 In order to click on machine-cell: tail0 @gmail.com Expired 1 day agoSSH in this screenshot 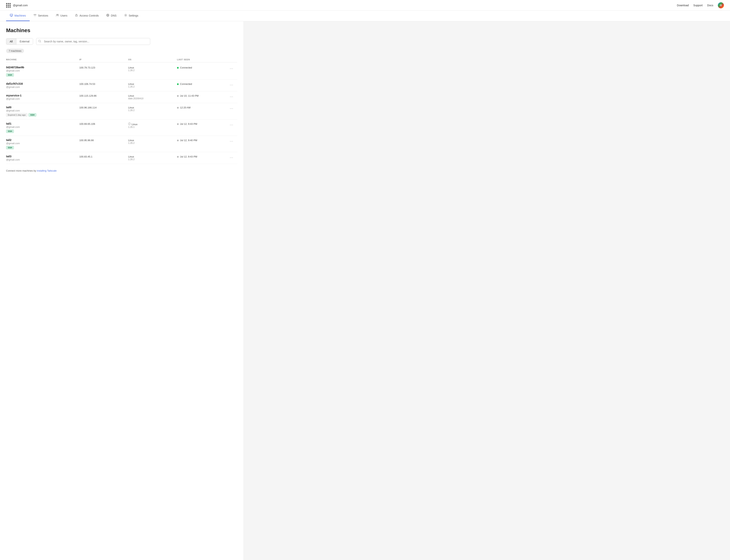, I will do `click(43, 111)`.